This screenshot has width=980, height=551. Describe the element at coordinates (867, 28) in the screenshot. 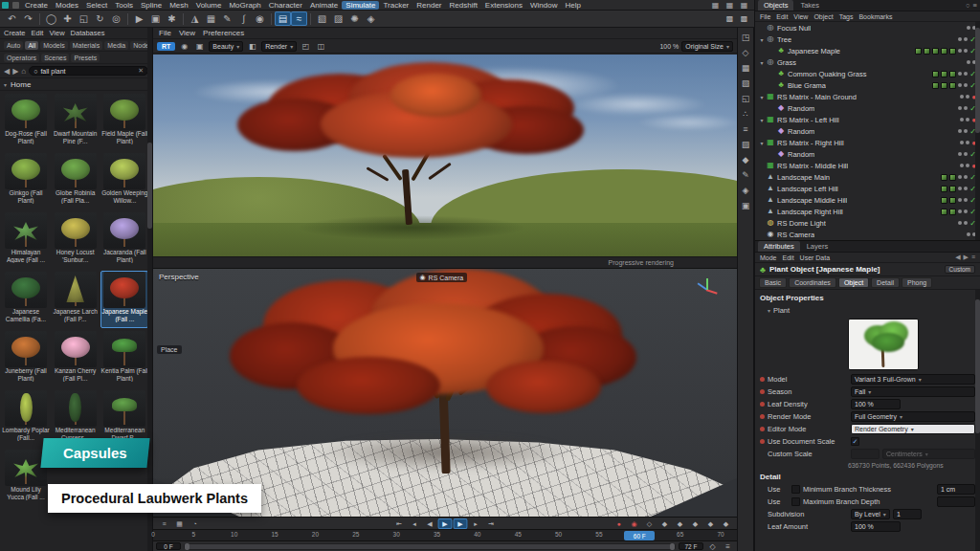

I see `object-focus-null: ◎Focus Null` at that location.